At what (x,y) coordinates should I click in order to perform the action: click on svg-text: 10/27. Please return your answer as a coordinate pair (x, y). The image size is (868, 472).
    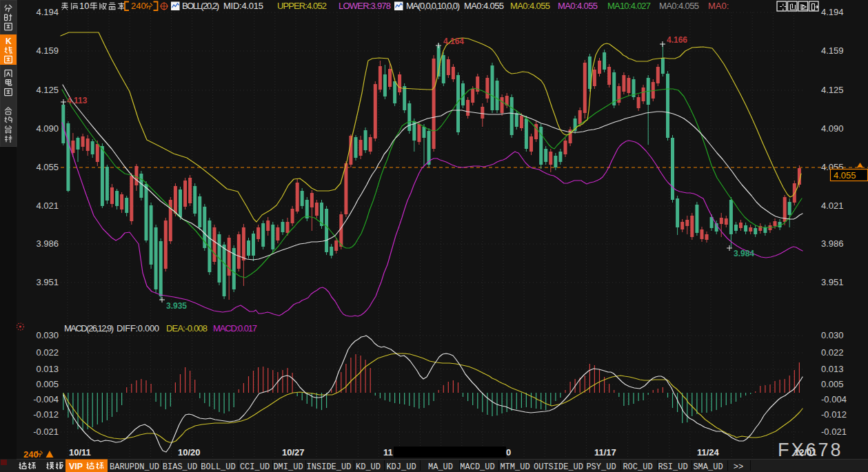
    Looking at the image, I should click on (294, 452).